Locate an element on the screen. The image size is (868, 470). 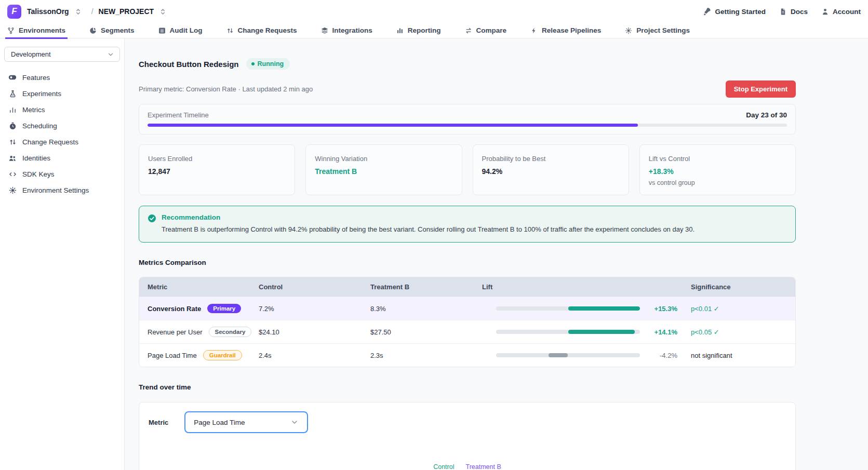
tab-project-settings: Project Settings is located at coordinates (658, 31).